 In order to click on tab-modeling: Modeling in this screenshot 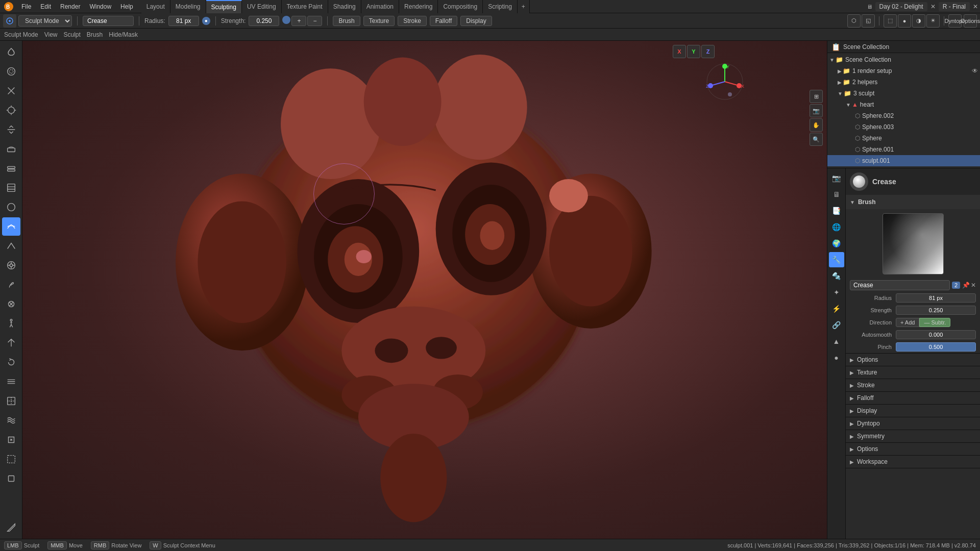, I will do `click(188, 7)`.